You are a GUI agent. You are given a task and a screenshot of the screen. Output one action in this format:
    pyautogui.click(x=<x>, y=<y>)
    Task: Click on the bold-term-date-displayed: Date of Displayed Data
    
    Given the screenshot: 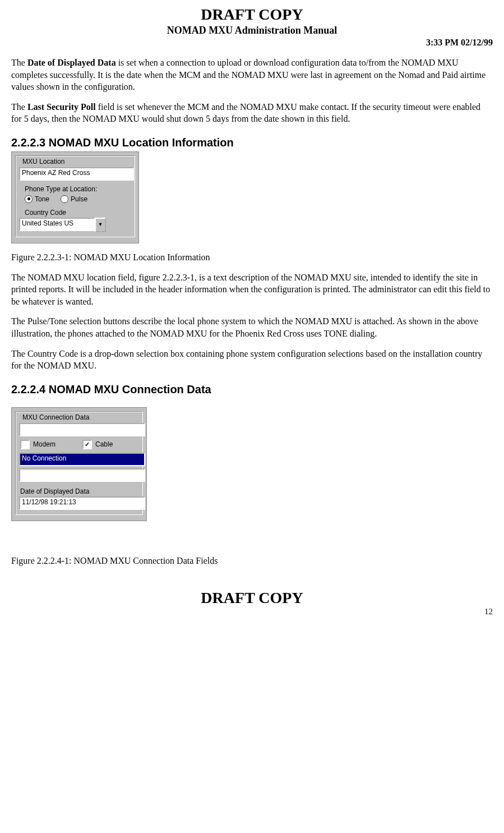 What is the action you would take?
    pyautogui.click(x=72, y=63)
    